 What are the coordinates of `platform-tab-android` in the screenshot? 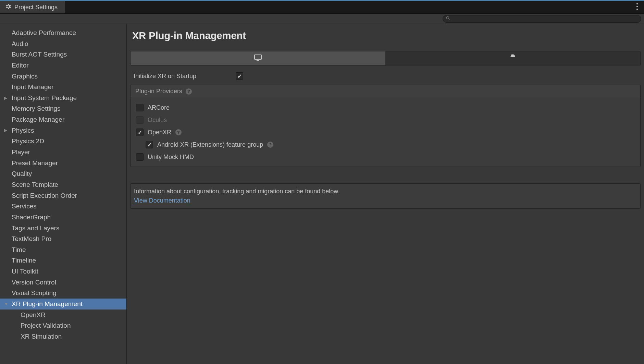 It's located at (513, 58).